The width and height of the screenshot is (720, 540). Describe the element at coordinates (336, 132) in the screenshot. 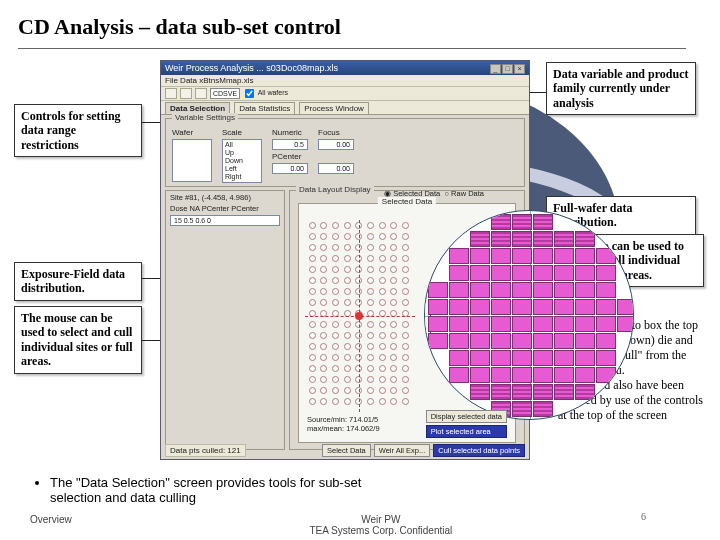

I see `focus-label: Focus` at that location.